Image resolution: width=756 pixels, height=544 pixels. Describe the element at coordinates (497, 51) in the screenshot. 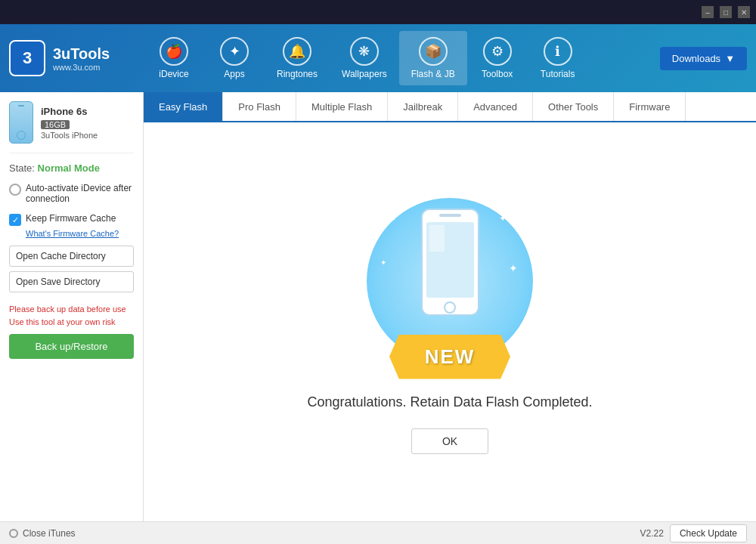

I see `toolbox-icon: ⚙` at that location.